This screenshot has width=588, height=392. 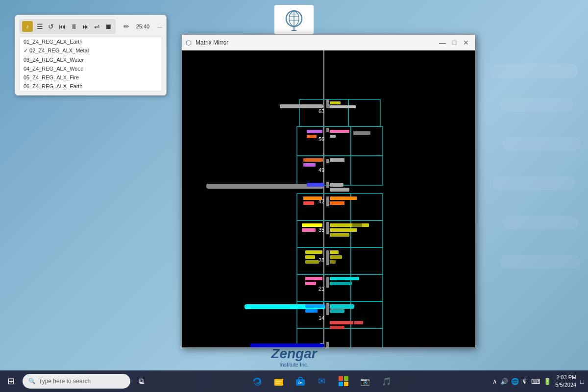 What do you see at coordinates (294, 365) in the screenshot?
I see `zengar-subtitle: Institute Inc.` at bounding box center [294, 365].